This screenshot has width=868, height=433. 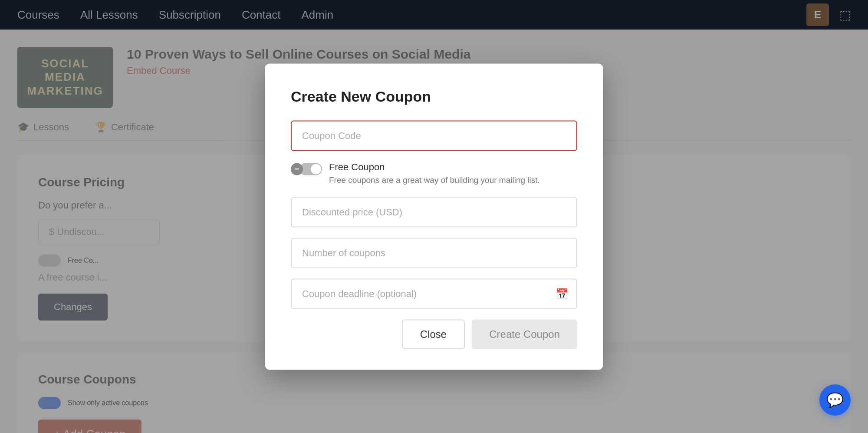 What do you see at coordinates (434, 212) in the screenshot?
I see `discounted-price-wrapper` at bounding box center [434, 212].